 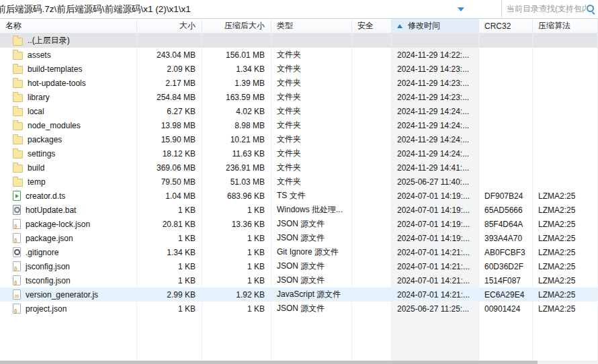 I want to click on cell-packed: 1.92 KB, so click(x=237, y=294).